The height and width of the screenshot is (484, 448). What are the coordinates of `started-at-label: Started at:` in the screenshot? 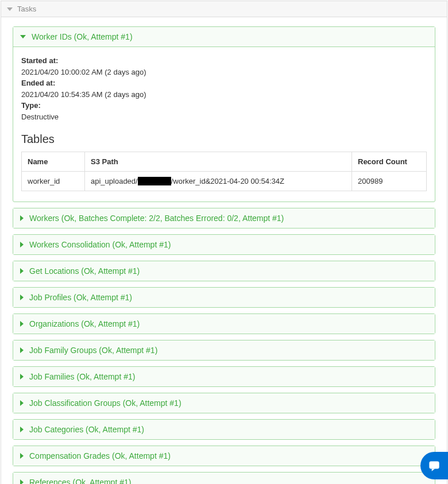 It's located at (224, 61).